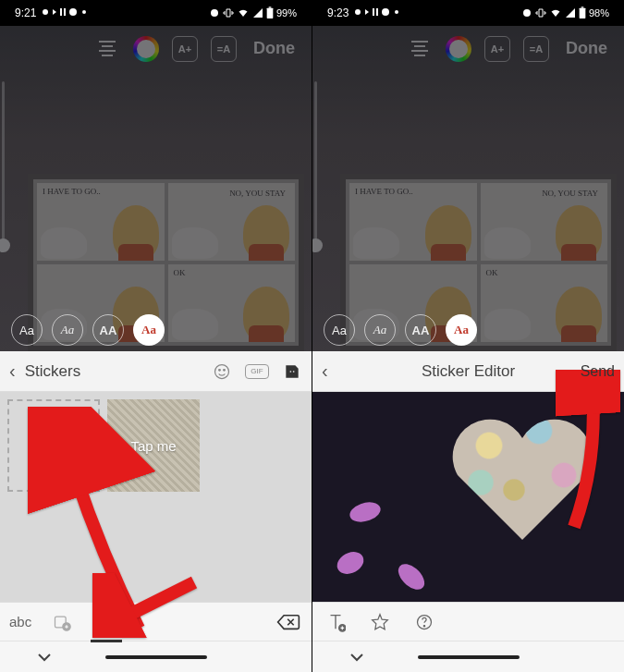 The width and height of the screenshot is (624, 672). What do you see at coordinates (292, 372) in the screenshot?
I see `sticker-icon` at bounding box center [292, 372].